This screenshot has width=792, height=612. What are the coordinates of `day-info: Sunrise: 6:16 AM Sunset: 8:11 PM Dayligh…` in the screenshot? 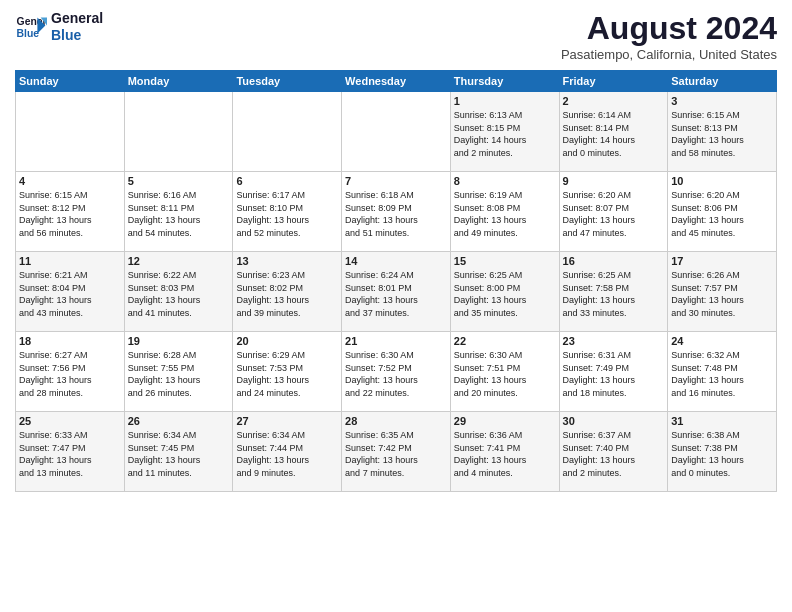 It's located at (179, 214).